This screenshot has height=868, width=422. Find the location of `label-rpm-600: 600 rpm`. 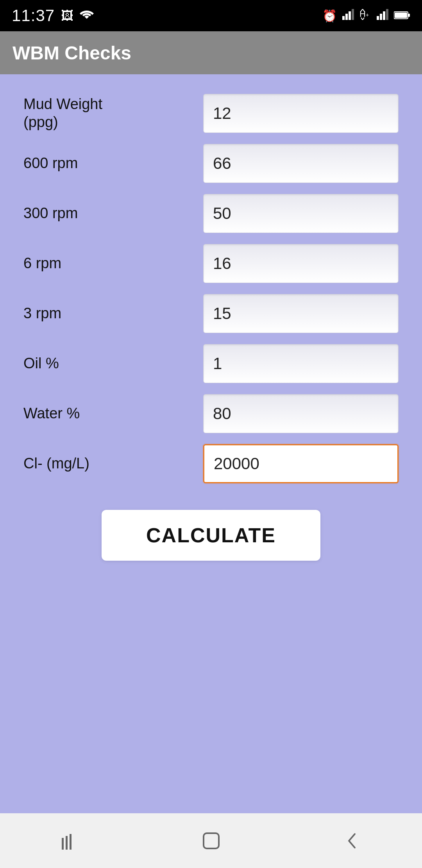

label-rpm-600: 600 rpm is located at coordinates (82, 163).